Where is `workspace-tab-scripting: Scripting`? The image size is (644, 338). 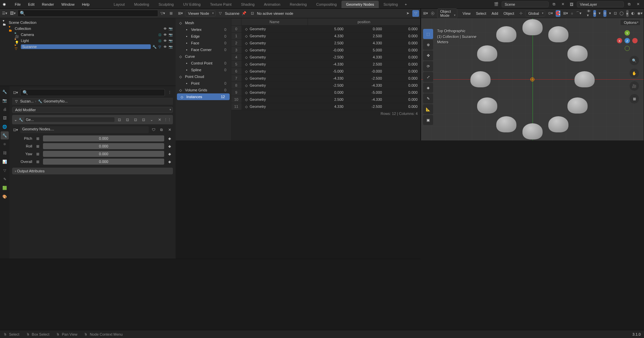
workspace-tab-scripting: Scripting is located at coordinates (391, 4).